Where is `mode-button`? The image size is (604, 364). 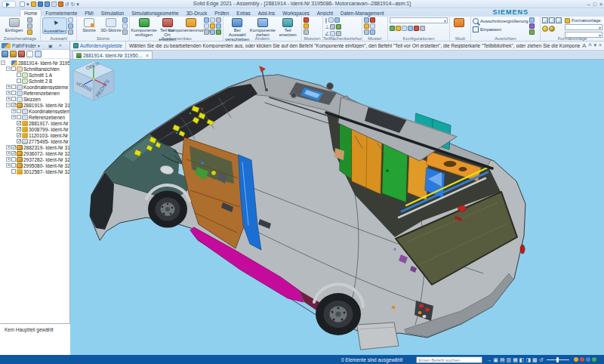 mode-button is located at coordinates (459, 23).